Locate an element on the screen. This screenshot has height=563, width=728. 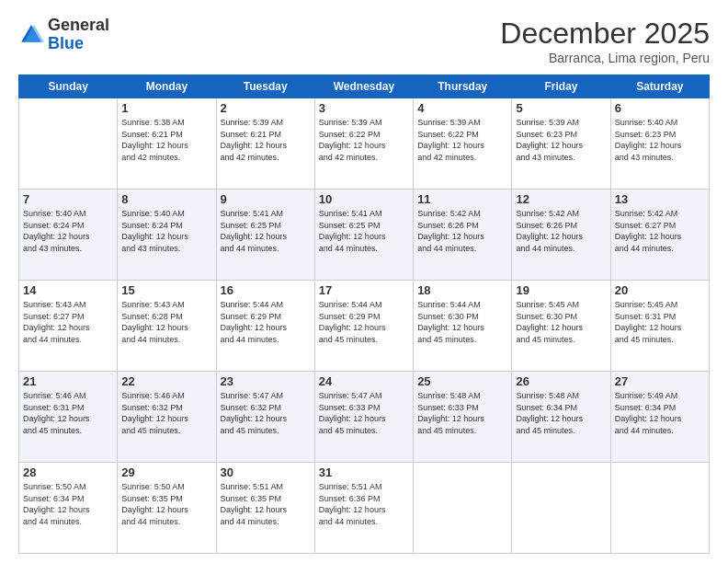
day-number: 28 is located at coordinates (68, 473).